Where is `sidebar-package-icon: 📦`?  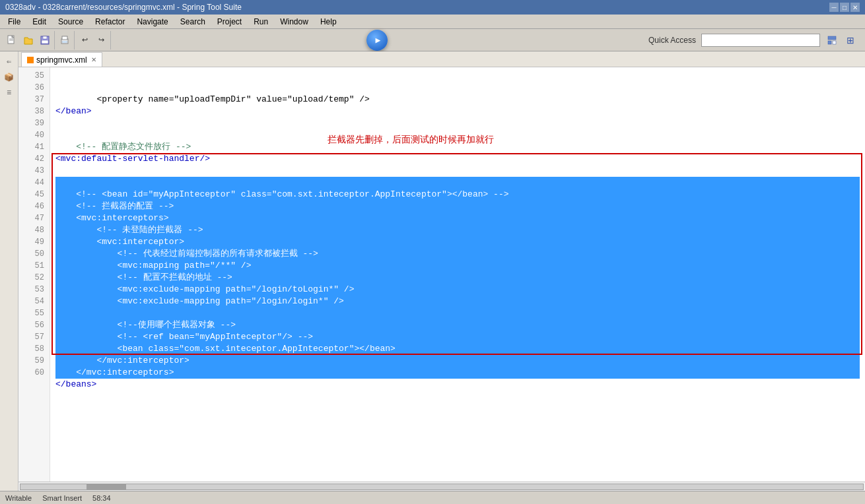 sidebar-package-icon: 📦 is located at coordinates (9, 77).